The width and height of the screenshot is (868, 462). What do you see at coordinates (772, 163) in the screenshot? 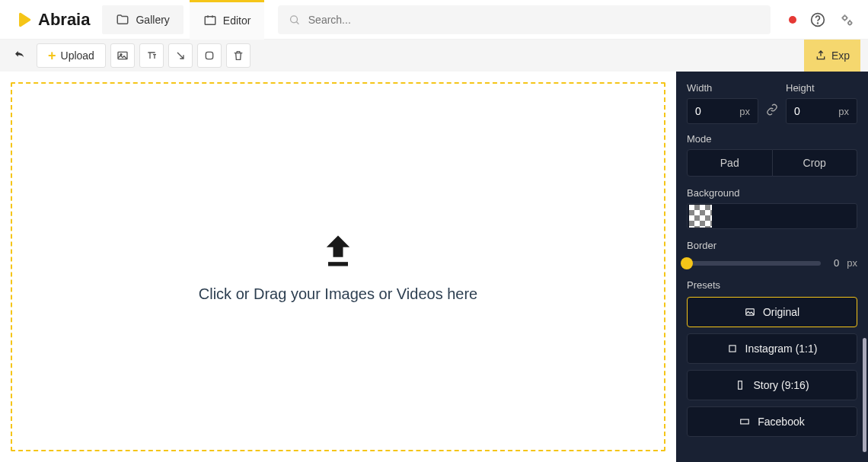
I see `mode-group: Pad Crop` at bounding box center [772, 163].